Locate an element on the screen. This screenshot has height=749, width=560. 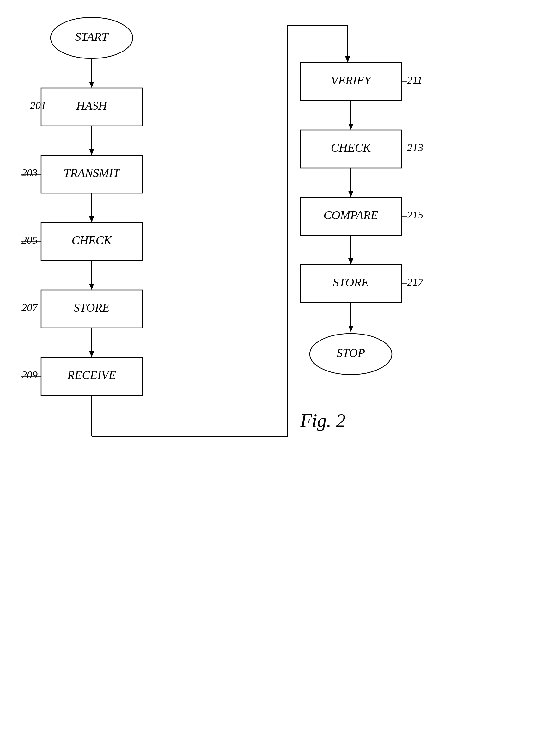
verify-ref: 211 is located at coordinates (415, 80).